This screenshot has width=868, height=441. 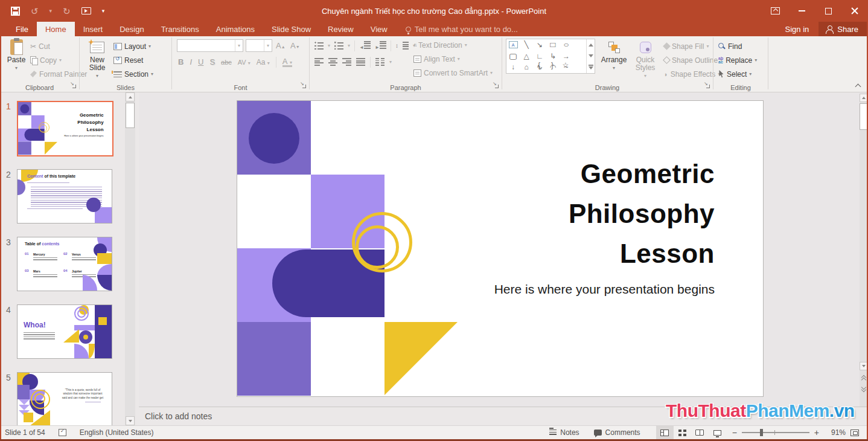 I want to click on clipboard-dialog-launcher-icon, so click(x=74, y=86).